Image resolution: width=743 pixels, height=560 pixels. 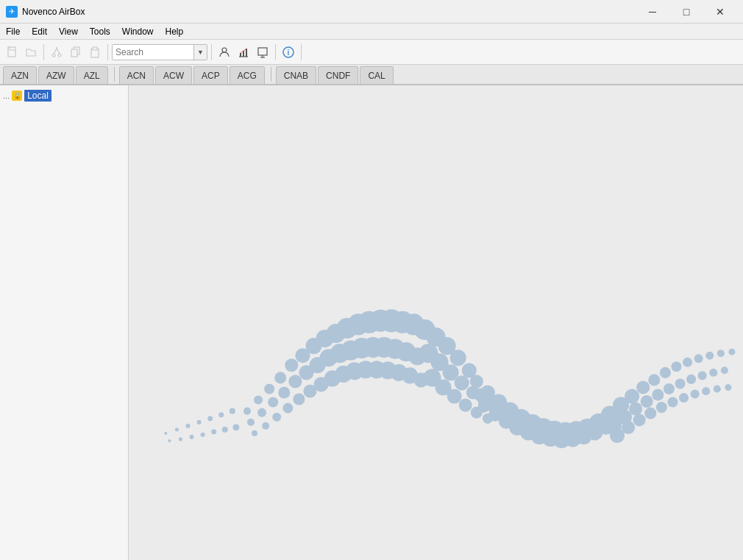 What do you see at coordinates (653, 12) in the screenshot?
I see `minimize-button: ─` at bounding box center [653, 12].